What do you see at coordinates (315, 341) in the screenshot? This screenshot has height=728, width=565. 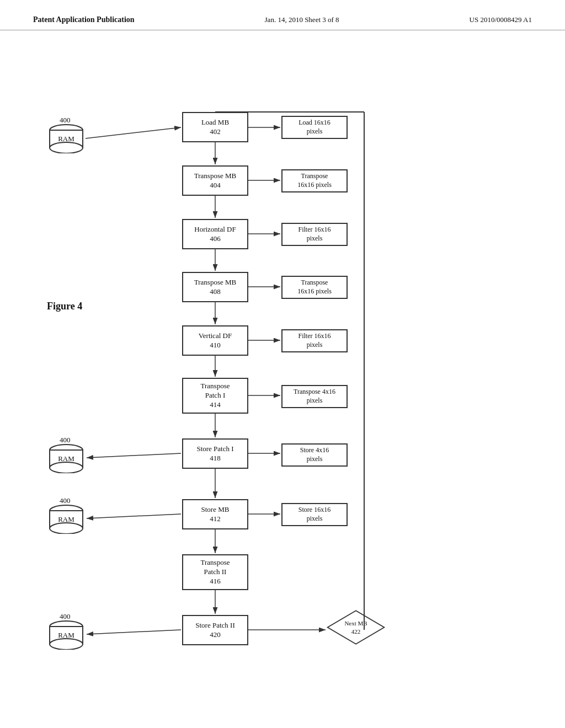 I see `side-filter-16x16-2-label: Filter 16x16pixels` at bounding box center [315, 341].